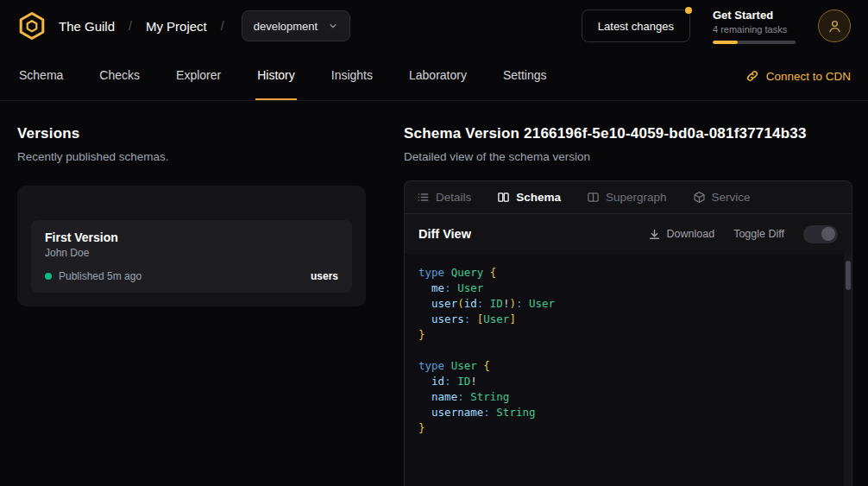  Describe the element at coordinates (423, 197) in the screenshot. I see `list-icon` at that location.